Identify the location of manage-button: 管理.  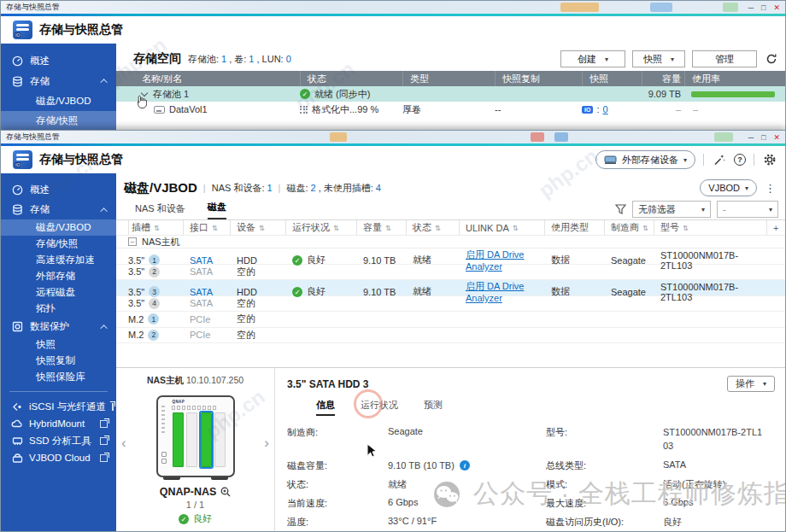
(724, 59).